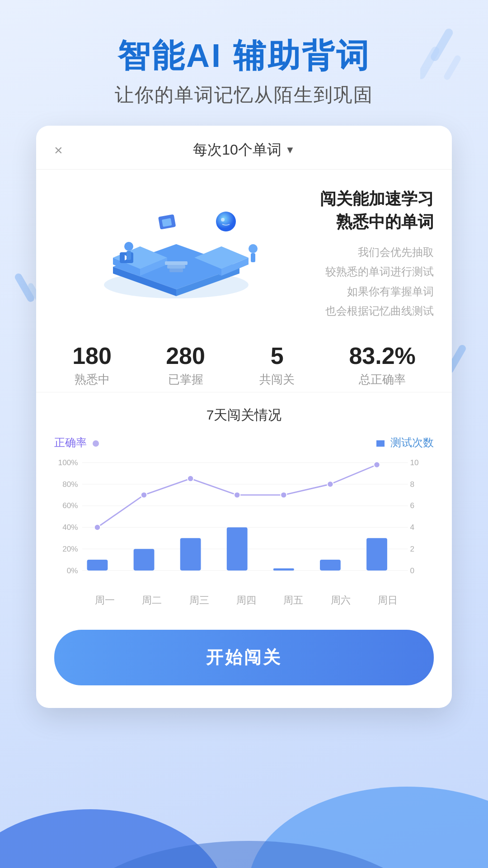  What do you see at coordinates (199, 600) in the screenshot?
I see `x-label-wed: 周三` at bounding box center [199, 600].